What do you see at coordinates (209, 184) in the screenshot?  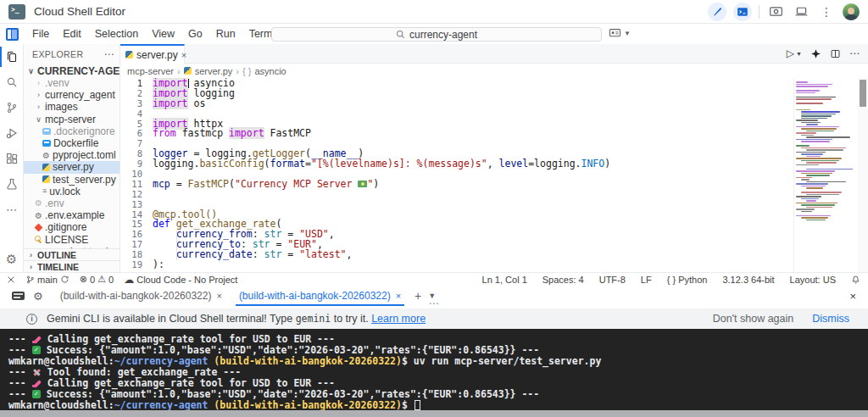 I see `token: FastMCP` at bounding box center [209, 184].